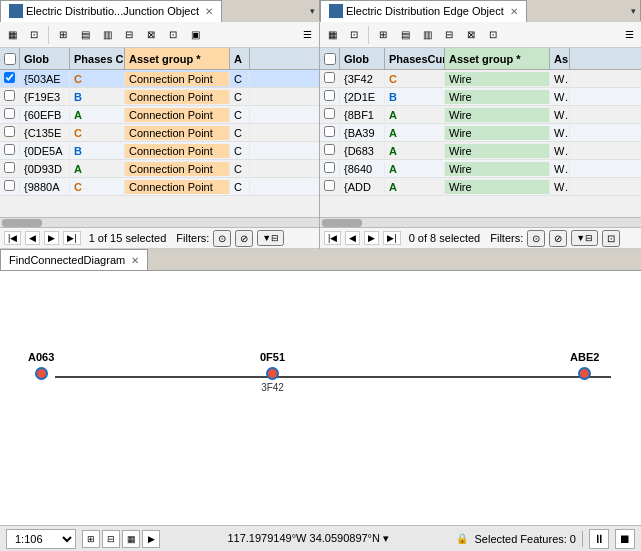  I want to click on table-row: {BA39 A Wire Wi, so click(480, 133).